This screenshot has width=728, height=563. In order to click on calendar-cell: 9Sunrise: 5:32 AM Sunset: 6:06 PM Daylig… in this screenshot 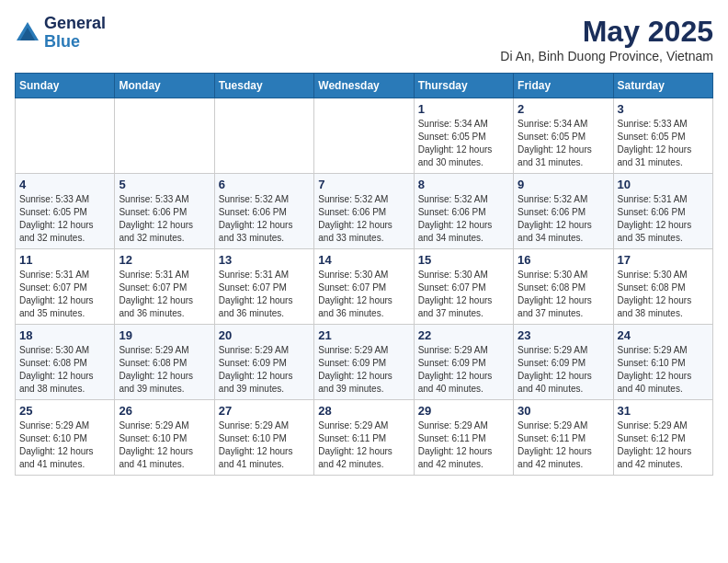, I will do `click(563, 212)`.